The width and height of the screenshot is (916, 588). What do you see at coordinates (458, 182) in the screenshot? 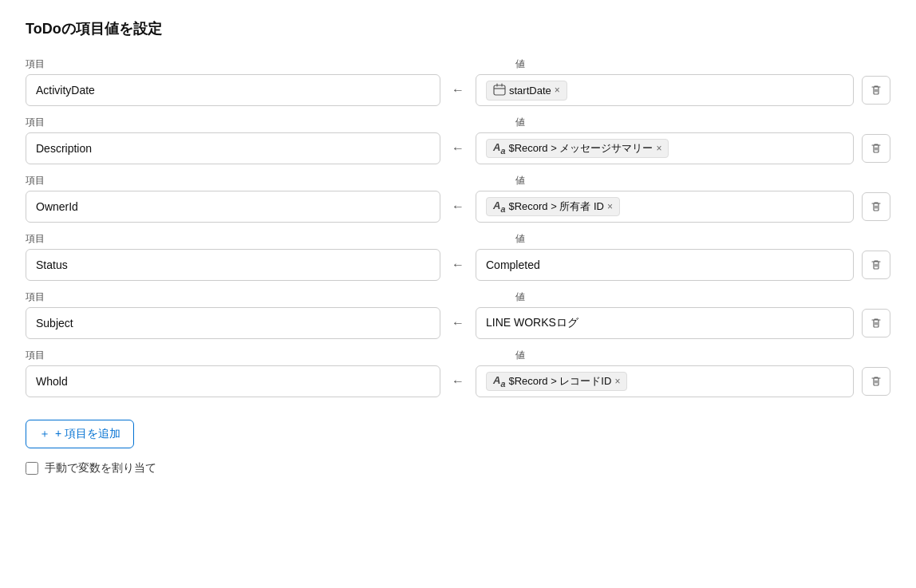
I see `row-owner-id-labels: 項目値` at bounding box center [458, 182].